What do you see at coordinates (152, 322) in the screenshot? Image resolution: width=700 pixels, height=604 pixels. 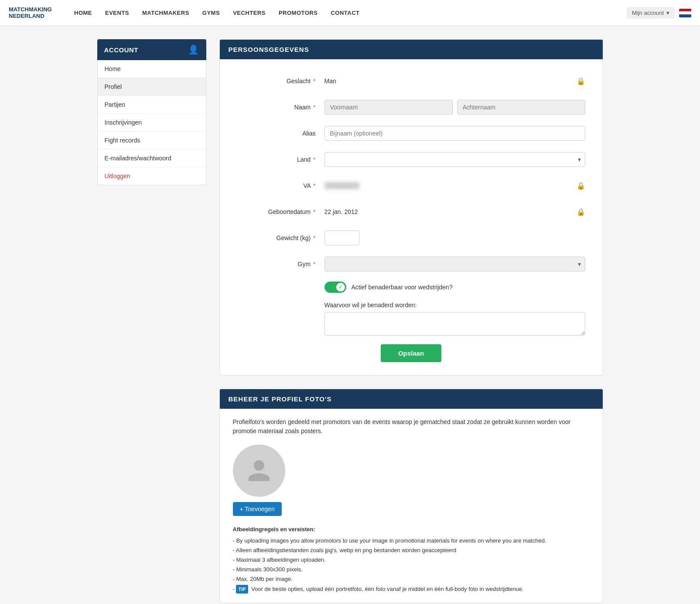 I see `sidebar: ACCOUNT 👤 Home Profiel Partijen Inschrij…` at bounding box center [152, 322].